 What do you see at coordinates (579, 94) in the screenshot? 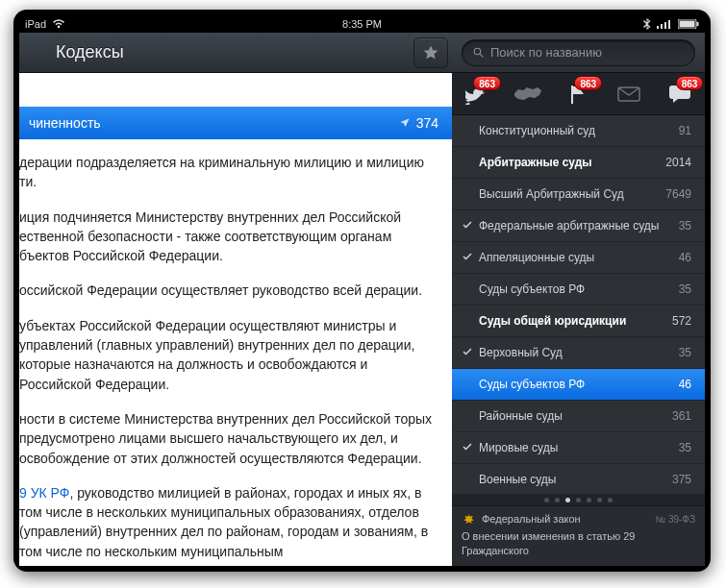
I see `tab-row: 863 863 863` at bounding box center [579, 94].